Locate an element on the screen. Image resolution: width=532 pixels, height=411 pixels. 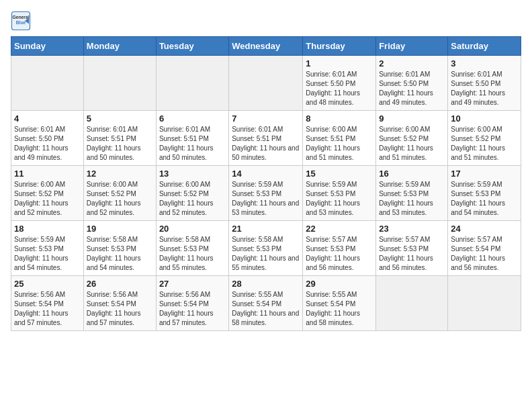
calendar-cell: 26Sunrise: 5:56 AM Sunset: 5:54 PM Dayli… is located at coordinates (120, 304).